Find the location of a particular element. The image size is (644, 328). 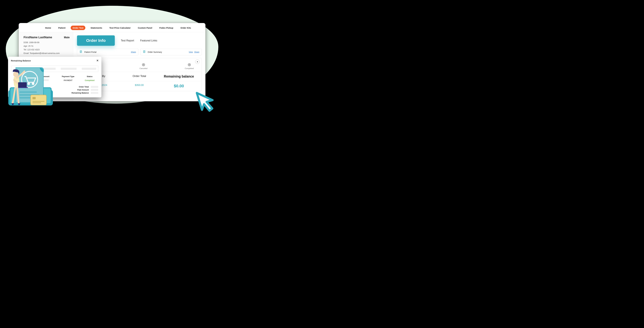

nav-custom-panel: Custom Panel is located at coordinates (145, 28).